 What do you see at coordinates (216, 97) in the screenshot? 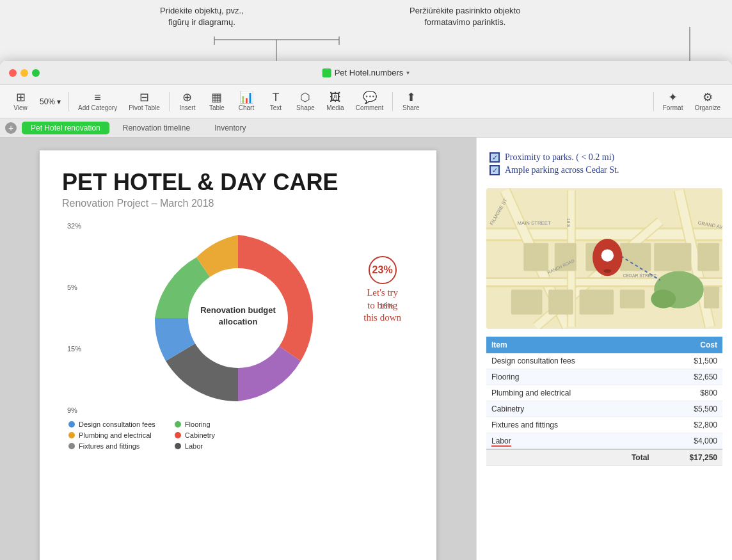
I see `table-icon: ▦` at bounding box center [216, 97].